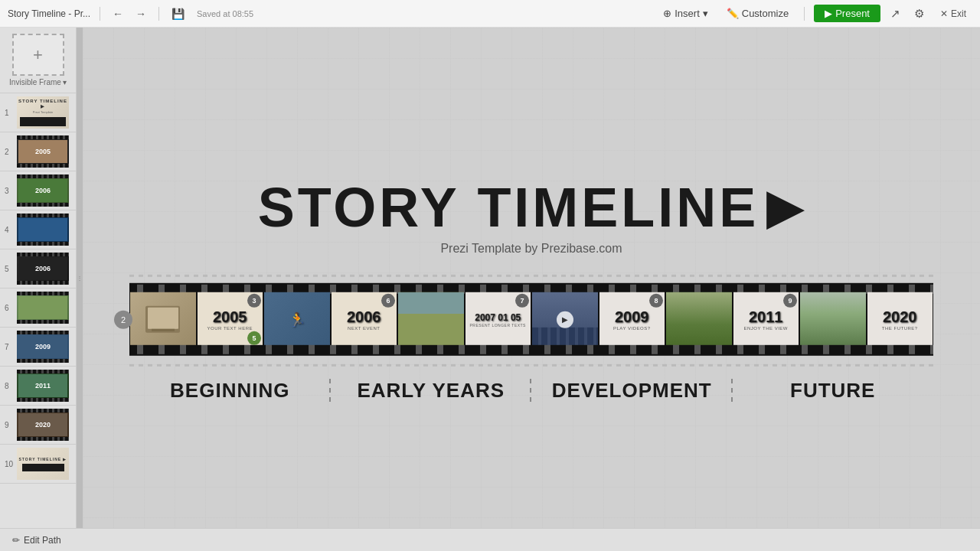 This screenshot has width=980, height=551. What do you see at coordinates (632, 390) in the screenshot?
I see `category-development-label: DEVELOPMENT` at bounding box center [632, 390].